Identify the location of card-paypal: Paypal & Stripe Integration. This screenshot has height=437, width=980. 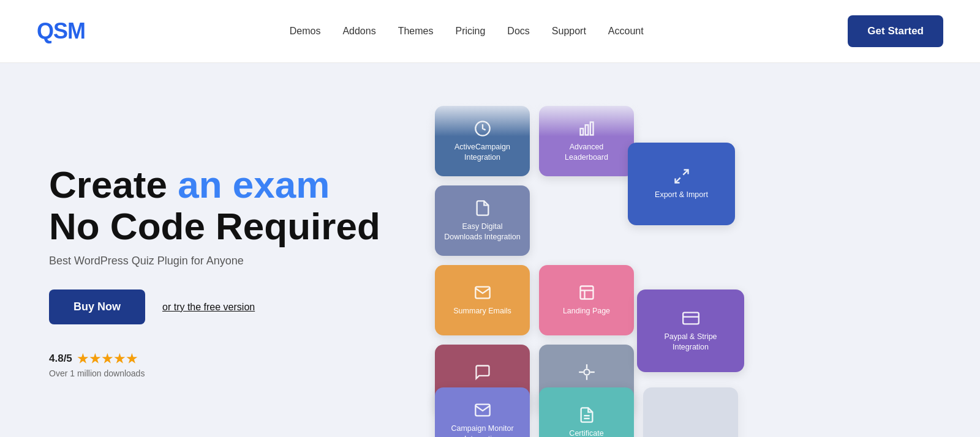
(691, 331).